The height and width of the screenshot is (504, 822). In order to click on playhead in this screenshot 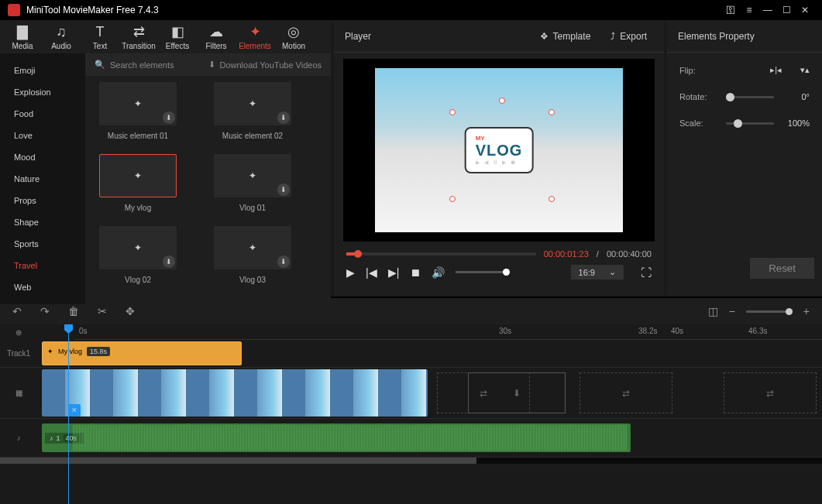, I will do `click(68, 414)`.